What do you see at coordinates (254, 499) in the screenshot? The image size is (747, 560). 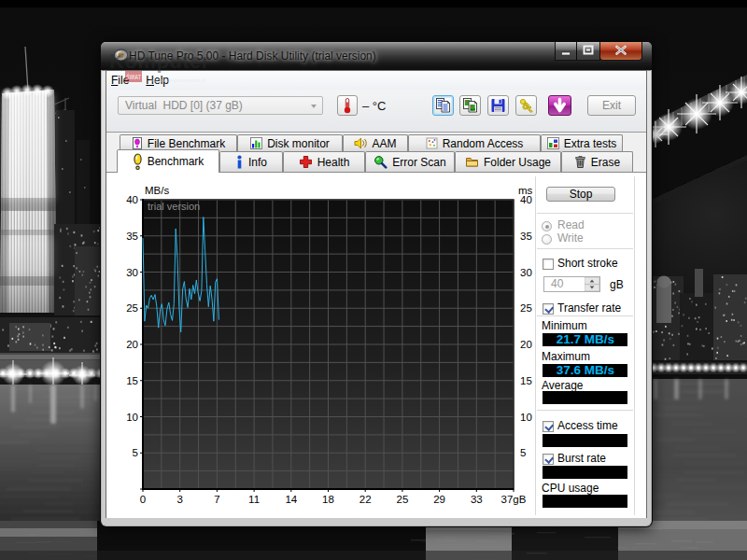 I see `svg-text: 11` at bounding box center [254, 499].